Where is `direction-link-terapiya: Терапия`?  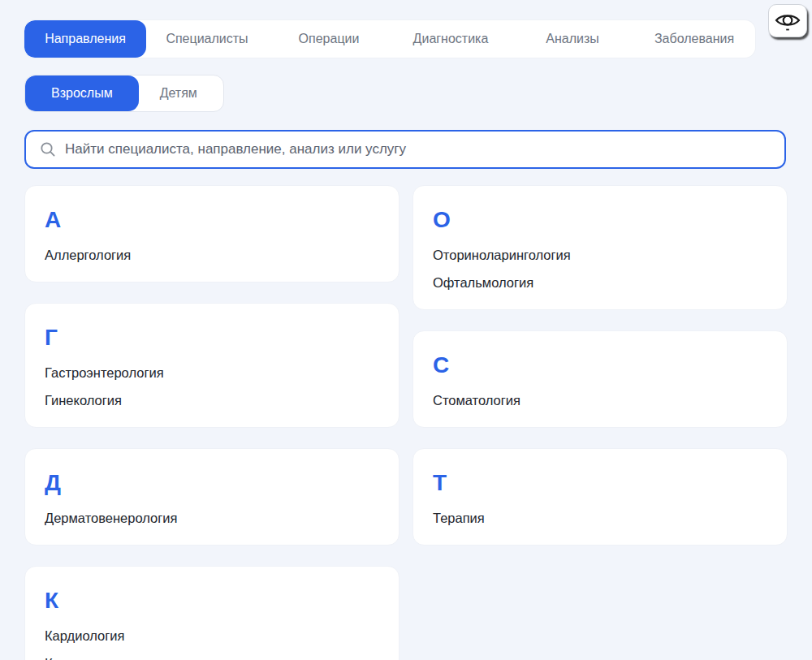
direction-link-terapiya: Терапия is located at coordinates (600, 518).